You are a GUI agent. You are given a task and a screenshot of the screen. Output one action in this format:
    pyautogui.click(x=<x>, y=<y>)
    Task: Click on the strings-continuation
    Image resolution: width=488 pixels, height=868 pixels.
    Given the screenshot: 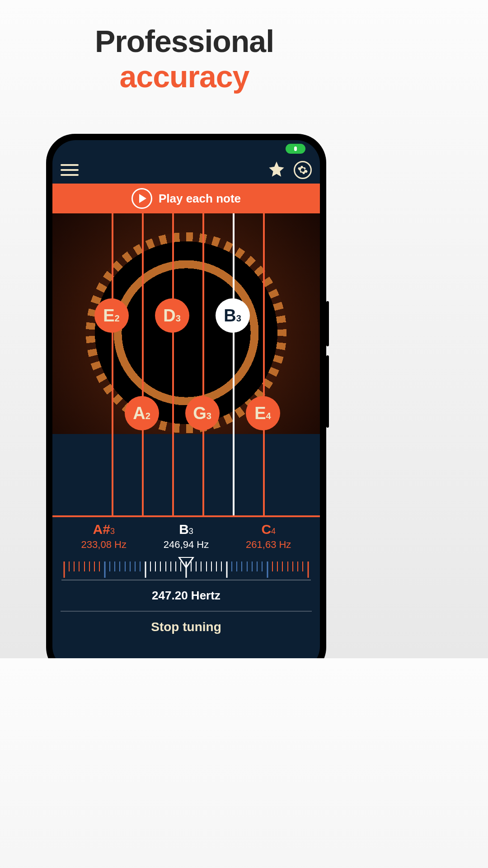 What is the action you would take?
    pyautogui.click(x=186, y=475)
    